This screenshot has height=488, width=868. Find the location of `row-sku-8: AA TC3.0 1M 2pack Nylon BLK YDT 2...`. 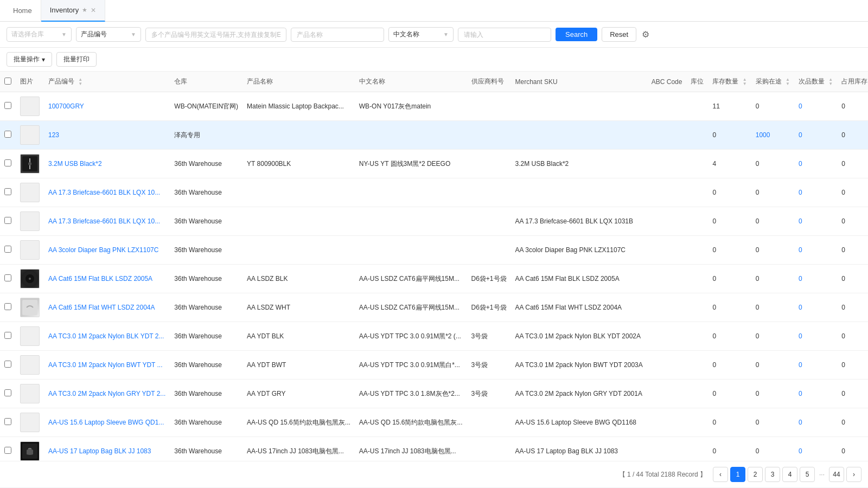

row-sku-8: AA TC3.0 1M 2pack Nylon BLK YDT 2... is located at coordinates (107, 336).